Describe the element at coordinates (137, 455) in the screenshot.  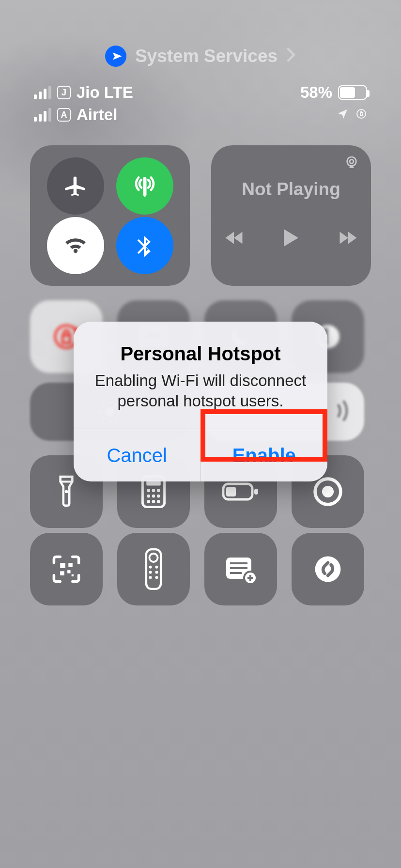
I see `cancel-button: Cancel` at that location.